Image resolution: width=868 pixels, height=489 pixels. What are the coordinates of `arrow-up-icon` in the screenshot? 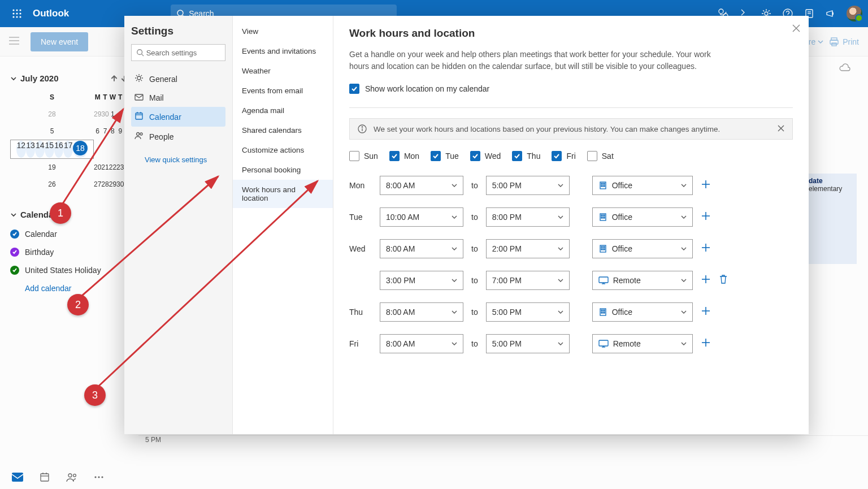 It's located at (114, 79).